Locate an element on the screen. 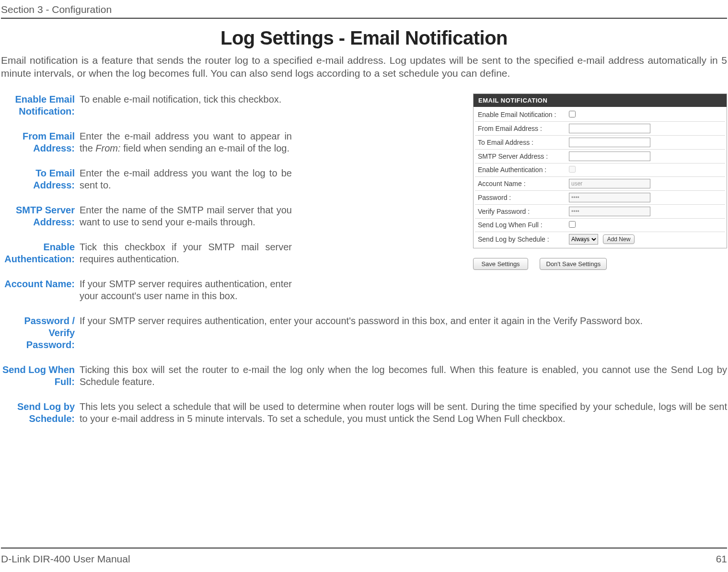 The width and height of the screenshot is (728, 572). dont-save-settings-button: Don't Save Settings is located at coordinates (573, 264).